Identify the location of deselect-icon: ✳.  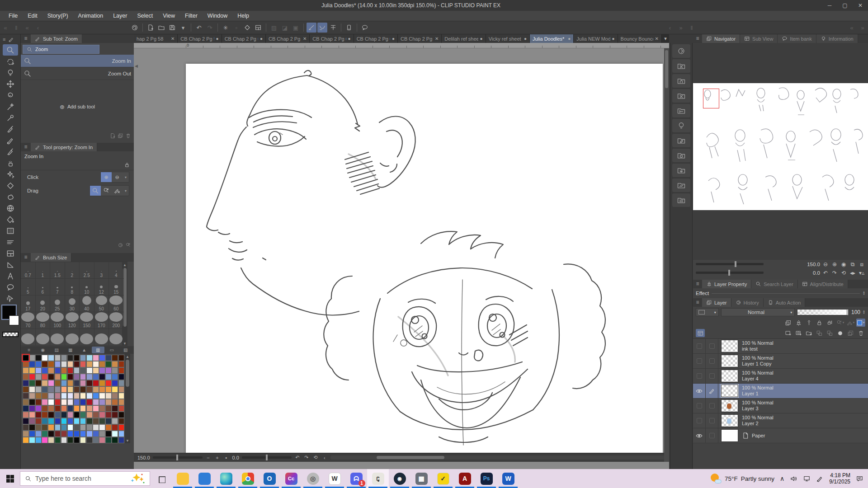
(226, 28).